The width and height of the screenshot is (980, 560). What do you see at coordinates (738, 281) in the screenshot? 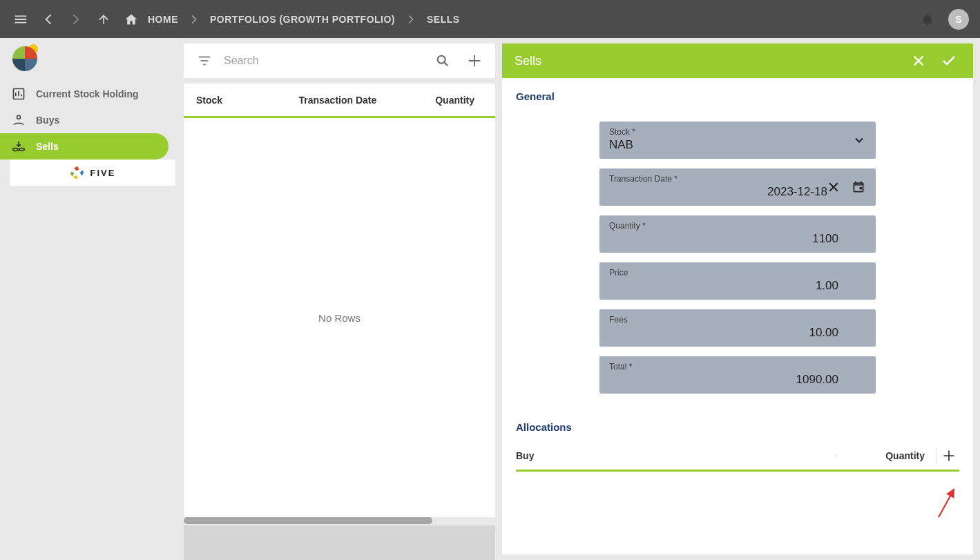
I see `price-field: Price 1.00` at bounding box center [738, 281].